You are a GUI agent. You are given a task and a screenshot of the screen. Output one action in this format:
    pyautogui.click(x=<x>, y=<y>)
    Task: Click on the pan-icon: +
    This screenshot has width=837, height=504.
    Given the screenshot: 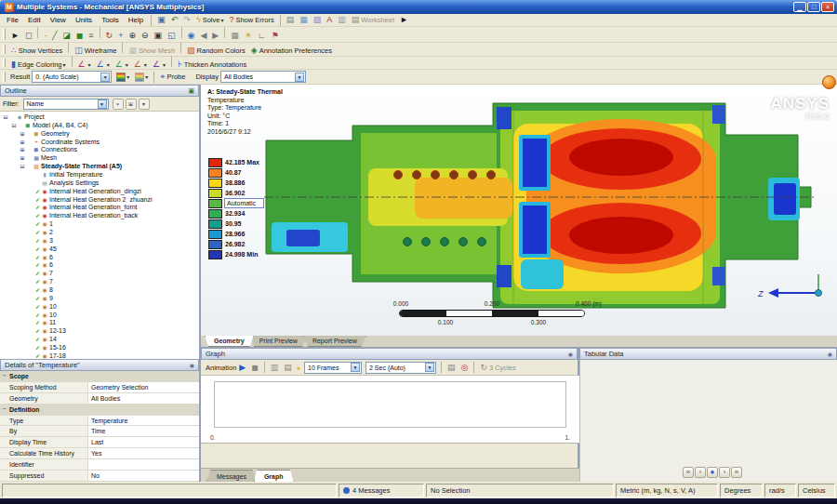 What is the action you would take?
    pyautogui.click(x=121, y=35)
    